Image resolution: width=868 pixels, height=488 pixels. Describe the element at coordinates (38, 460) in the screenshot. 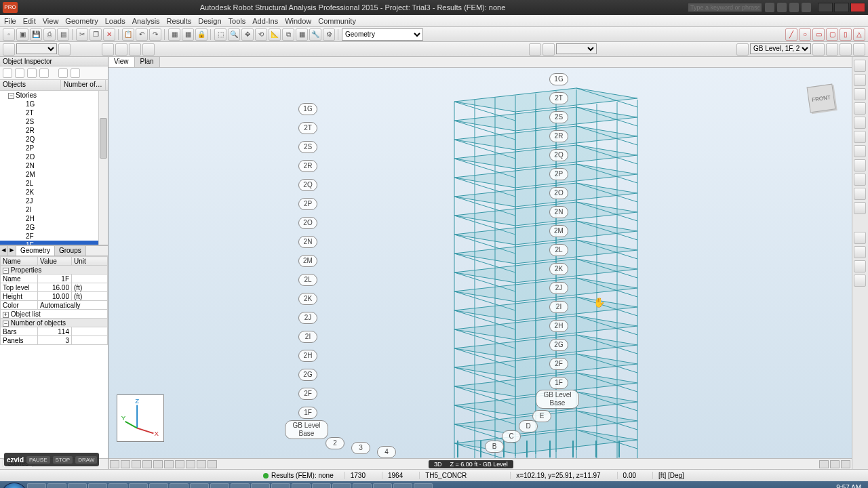

I see `recorder-pause: PAUSE` at that location.